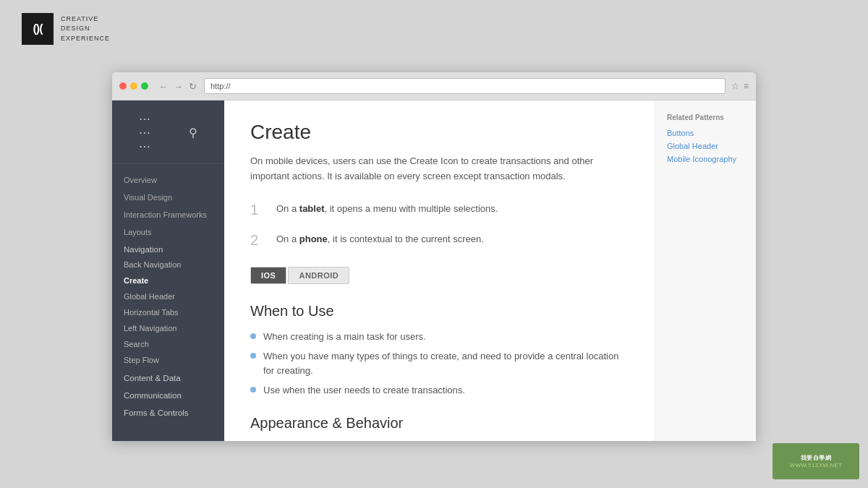  Describe the element at coordinates (168, 295) in the screenshot. I see `sidebar-nav: Overview Visual Design Interaction Frame…` at that location.